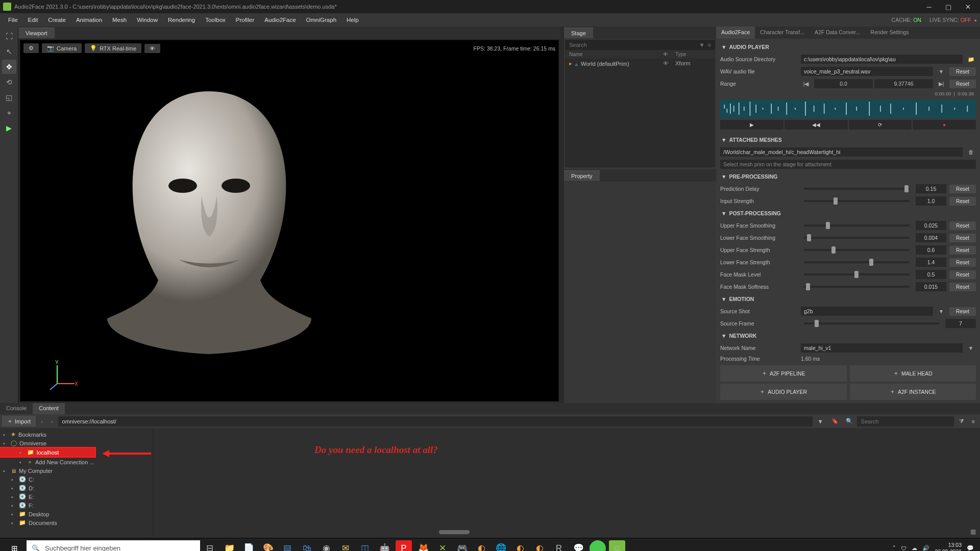  I want to click on move-tool-icon: ✥, so click(9, 67).